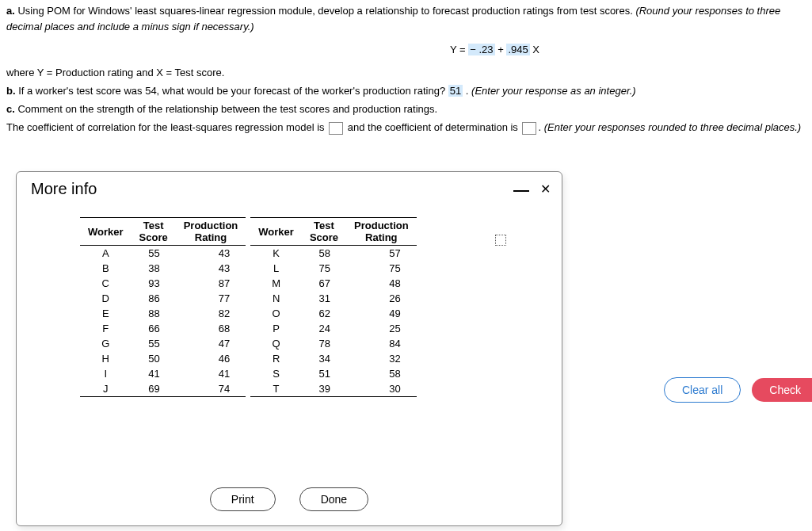 This screenshot has height=531, width=812. Describe the element at coordinates (333, 358) in the screenshot. I see `table-row: R3432` at that location.